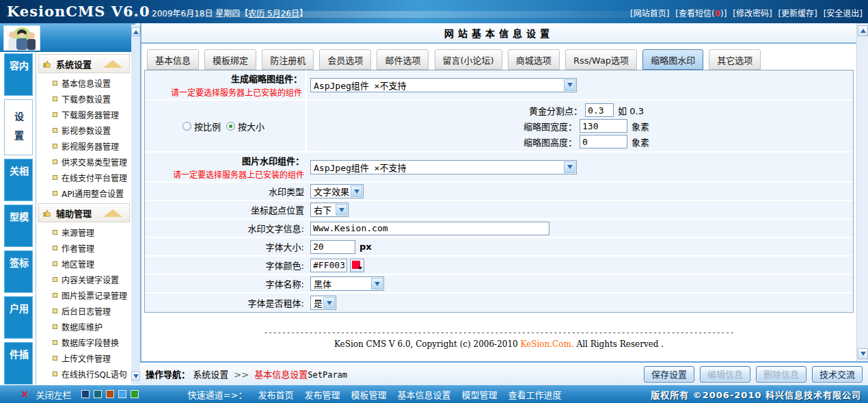 The height and width of the screenshot is (403, 868). Describe the element at coordinates (83, 146) in the screenshot. I see `menu-item-video-servers: 影视服务器管理` at that location.